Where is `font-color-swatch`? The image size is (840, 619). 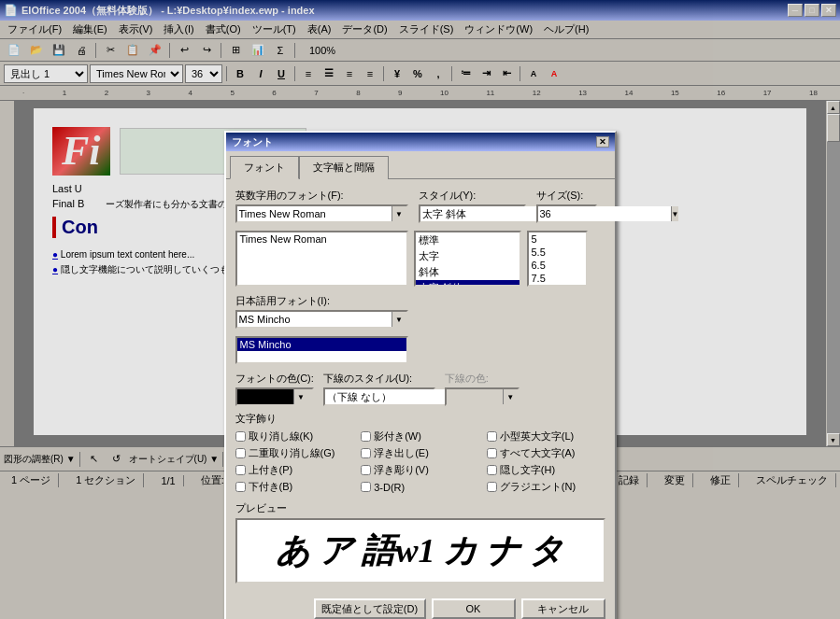 font-color-swatch is located at coordinates (265, 397).